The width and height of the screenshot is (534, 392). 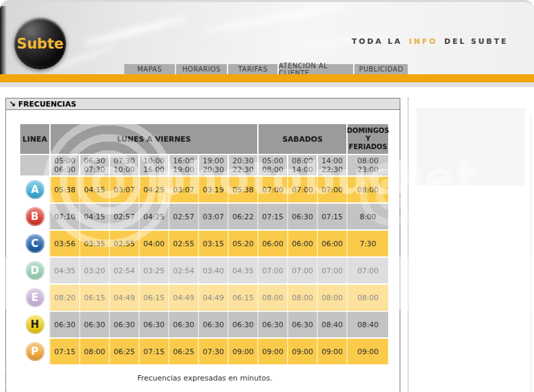 What do you see at coordinates (124, 271) in the screenshot?
I see `frequency-cell: 02:54` at bounding box center [124, 271].